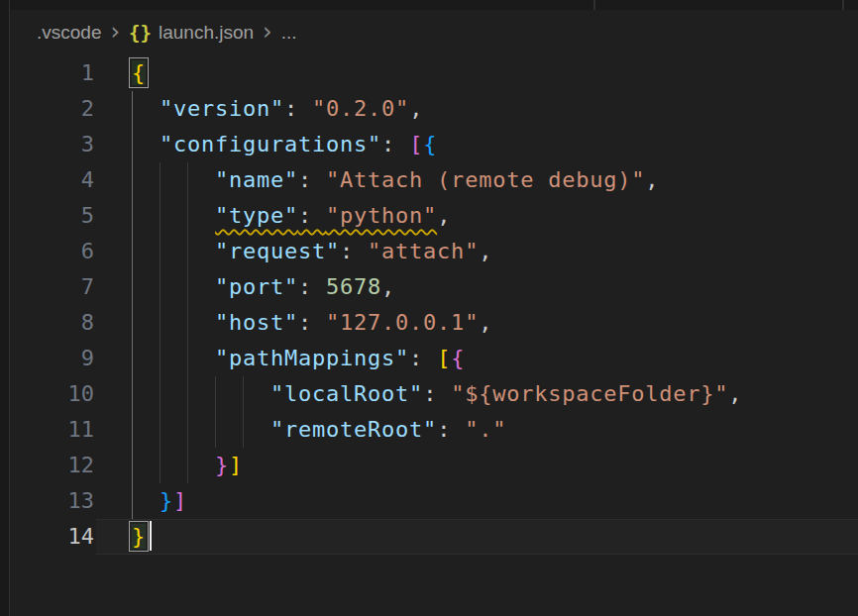 The image size is (858, 616). What do you see at coordinates (434, 216) in the screenshot?
I see `code-line: 5 "type": "python",` at bounding box center [434, 216].